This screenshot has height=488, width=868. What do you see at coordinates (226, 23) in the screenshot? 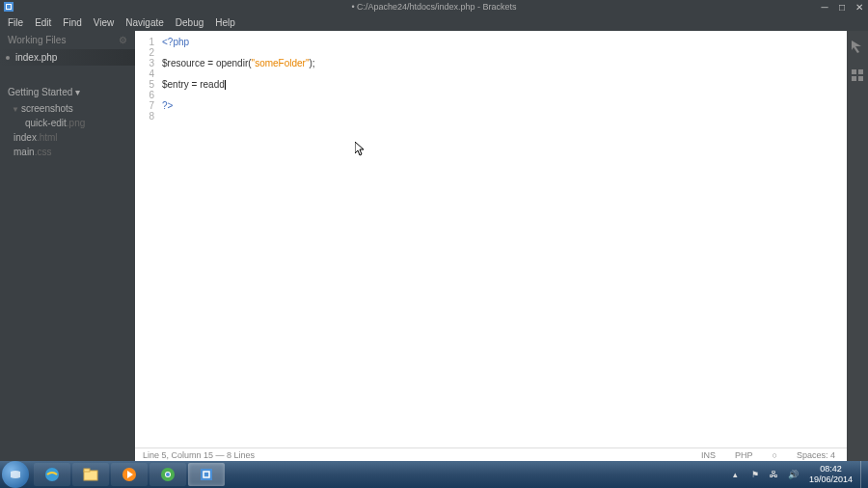
I see `menu-help: Help` at bounding box center [226, 23].